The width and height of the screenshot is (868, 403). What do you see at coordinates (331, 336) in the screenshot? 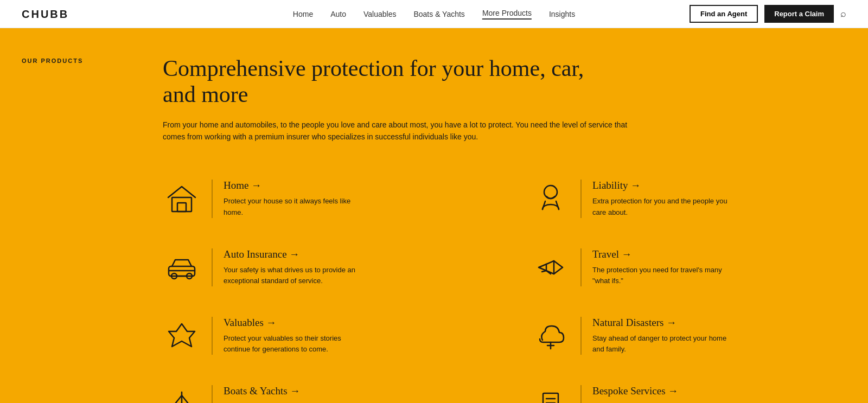
I see `product-valuables: Valuables → Protect your valuables so th…` at bounding box center [331, 336].